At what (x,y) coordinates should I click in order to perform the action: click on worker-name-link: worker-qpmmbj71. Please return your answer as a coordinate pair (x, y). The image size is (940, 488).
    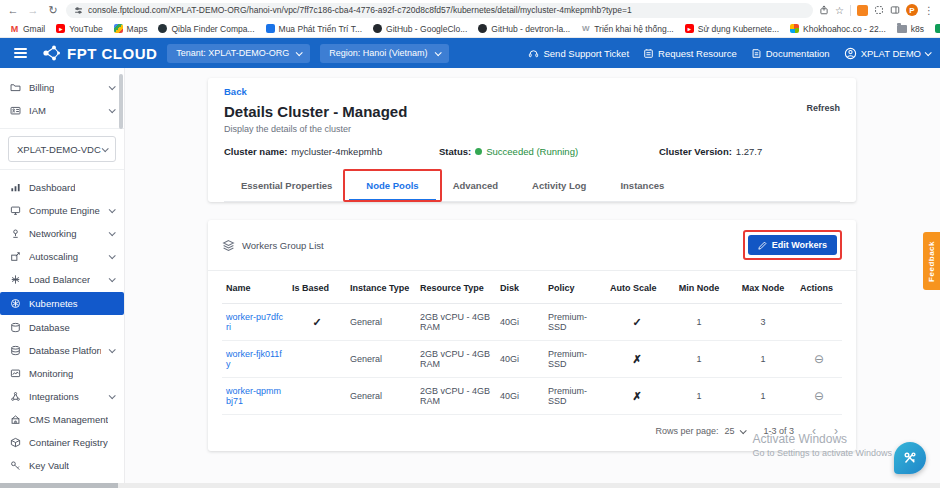
    Looking at the image, I should click on (254, 396).